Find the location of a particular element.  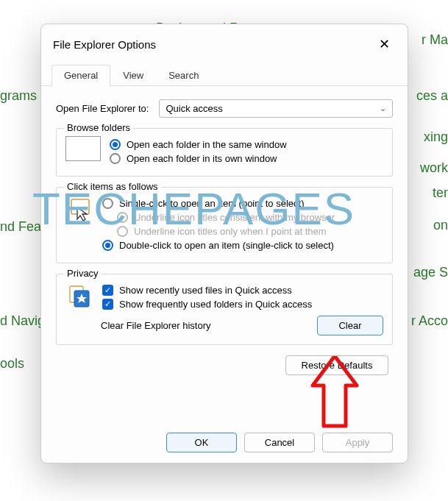

radio-label: Open each folder in the same window is located at coordinates (207, 144).